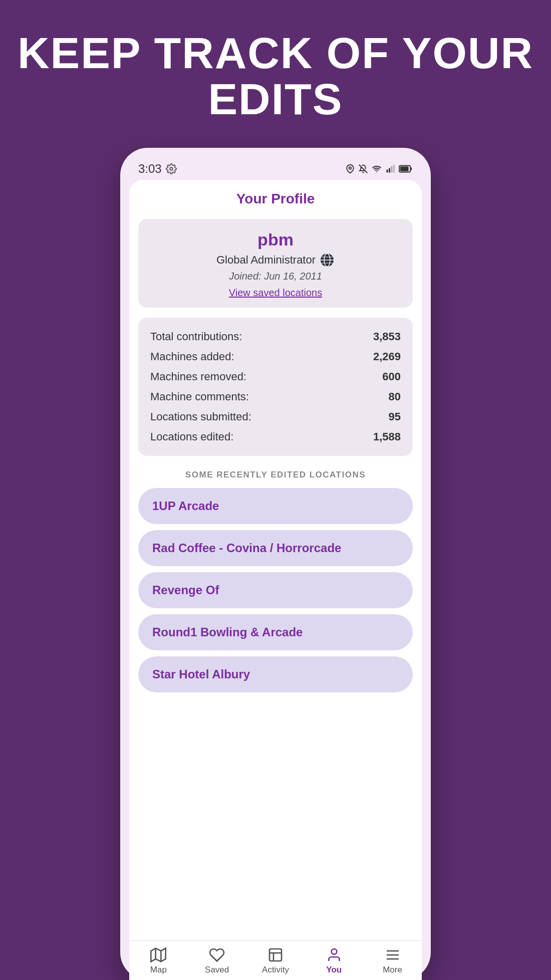 The width and height of the screenshot is (551, 980). What do you see at coordinates (192, 357) in the screenshot?
I see `stat-label: Machines added:` at bounding box center [192, 357].